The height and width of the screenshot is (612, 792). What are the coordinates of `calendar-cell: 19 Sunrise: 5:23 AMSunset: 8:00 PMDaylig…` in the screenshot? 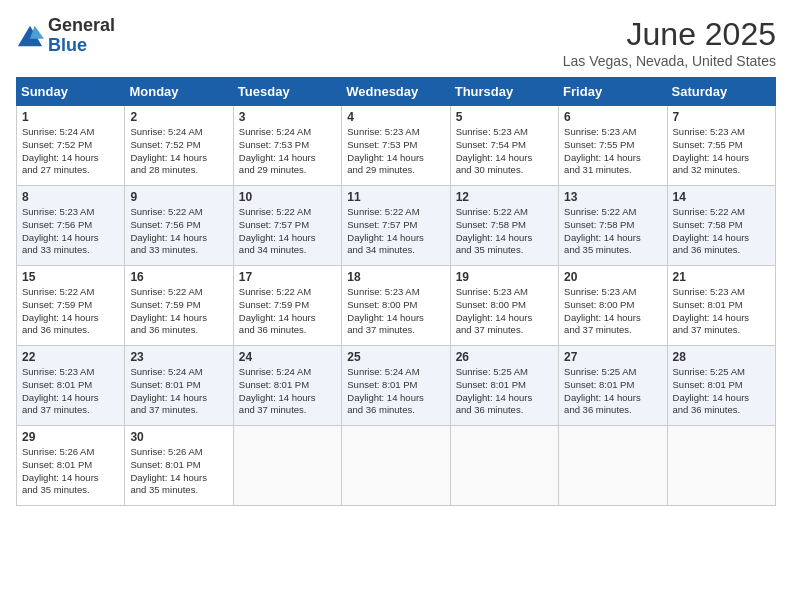 It's located at (504, 306).